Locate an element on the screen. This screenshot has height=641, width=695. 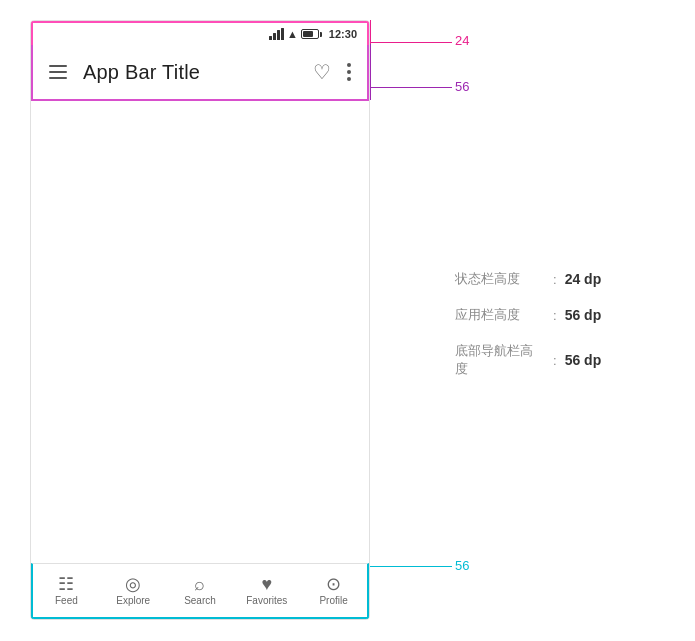
bottom-navigation: ☷ Feed ◎ Explore ⌕ Search ♥ Favorites ⊙ … is located at coordinates (200, 591).